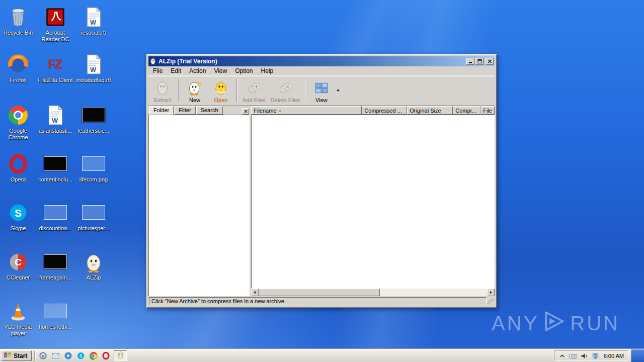 Image resolution: width=644 pixels, height=362 pixels. I want to click on toolbar-button-label: Open, so click(221, 100).